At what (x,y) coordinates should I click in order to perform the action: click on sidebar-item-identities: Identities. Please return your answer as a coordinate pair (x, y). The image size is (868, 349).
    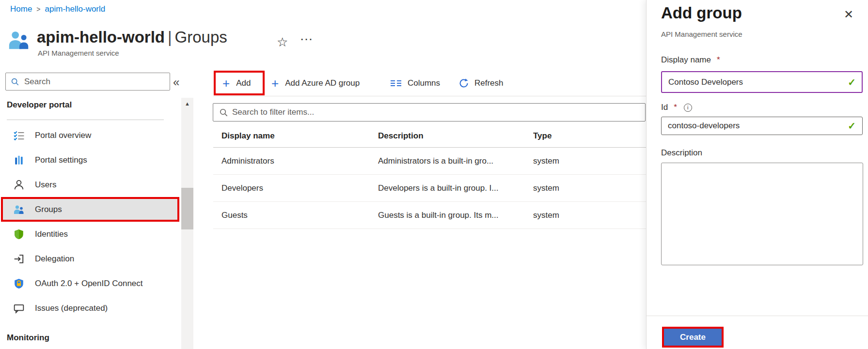
    Looking at the image, I should click on (90, 234).